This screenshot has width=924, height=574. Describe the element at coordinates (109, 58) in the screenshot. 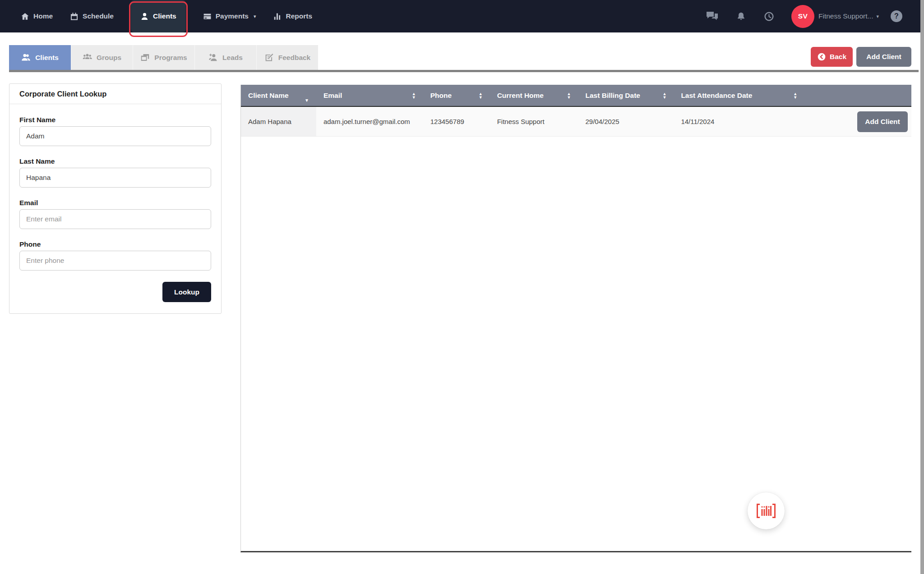

I see `tab-label: Groups` at that location.